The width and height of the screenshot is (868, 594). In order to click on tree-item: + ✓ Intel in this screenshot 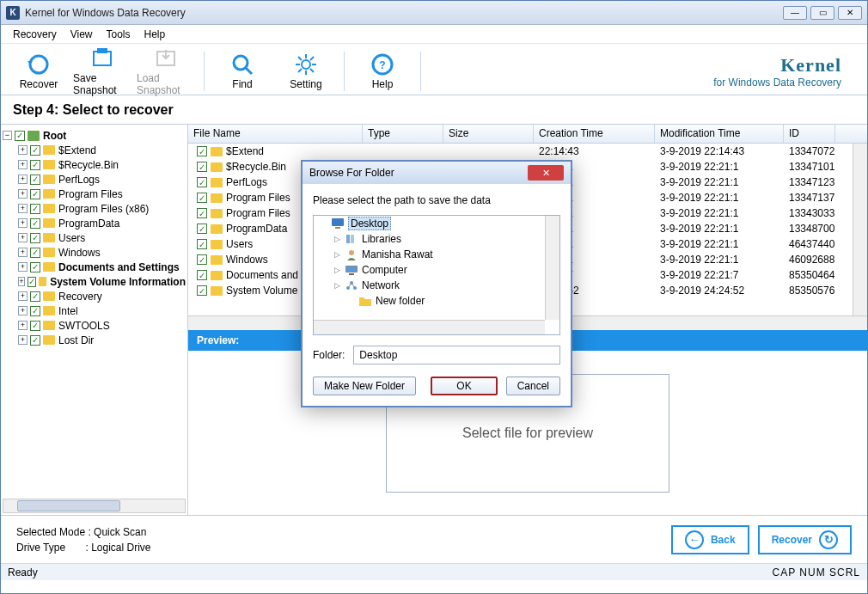, I will do `click(95, 311)`.